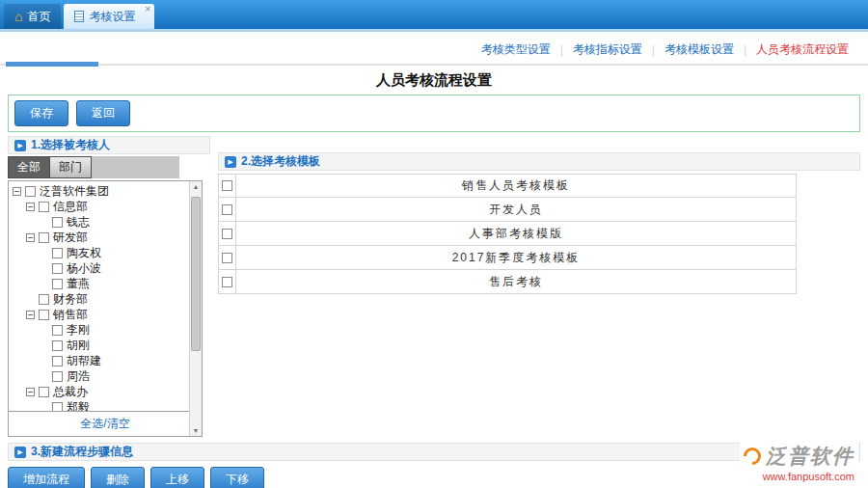 Image resolution: width=868 pixels, height=488 pixels. I want to click on template-row: 开发人员, so click(507, 210).